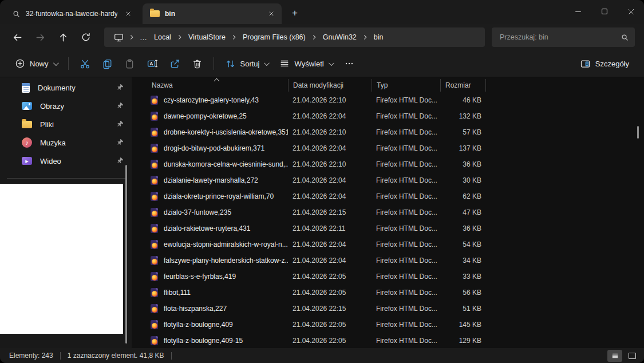 Image resolution: width=644 pixels, height=363 pixels. What do you see at coordinates (274, 37) in the screenshot?
I see `breadcrumb-segment: Program Files (x86)` at bounding box center [274, 37].